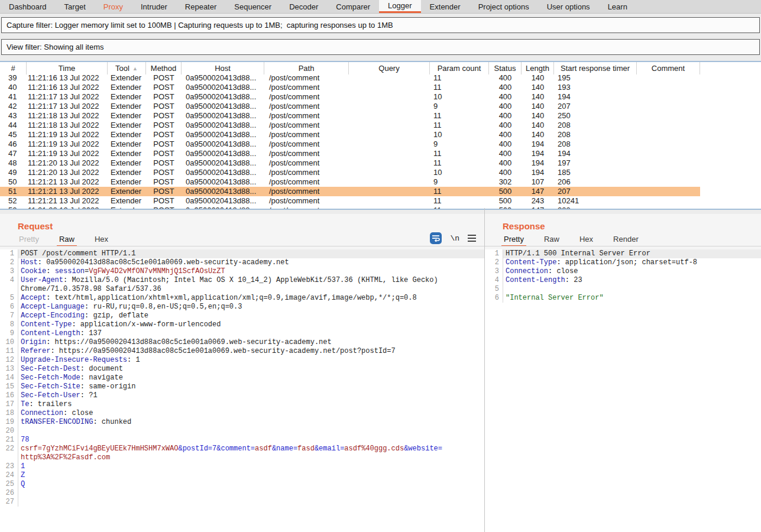  I want to click on menu-tab-decoder: Decoder, so click(304, 7).